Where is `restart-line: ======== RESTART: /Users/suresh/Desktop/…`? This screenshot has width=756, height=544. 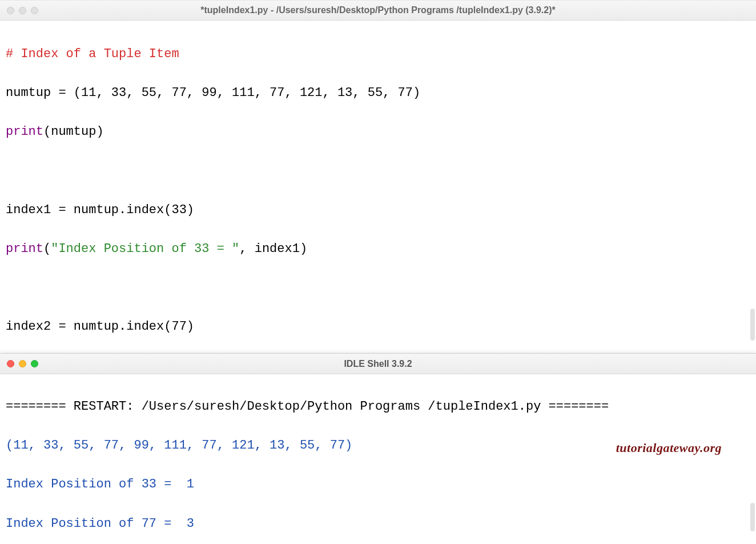 restart-line: ======== RESTART: /Users/suresh/Desktop/… is located at coordinates (307, 407).